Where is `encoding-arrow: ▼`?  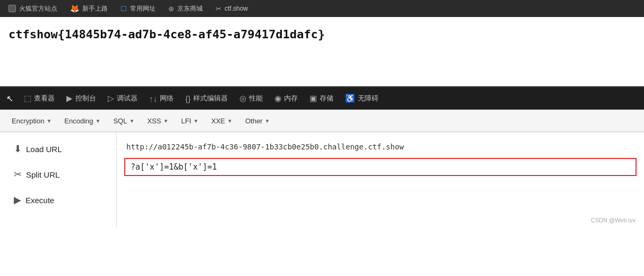 encoding-arrow: ▼ is located at coordinates (98, 121).